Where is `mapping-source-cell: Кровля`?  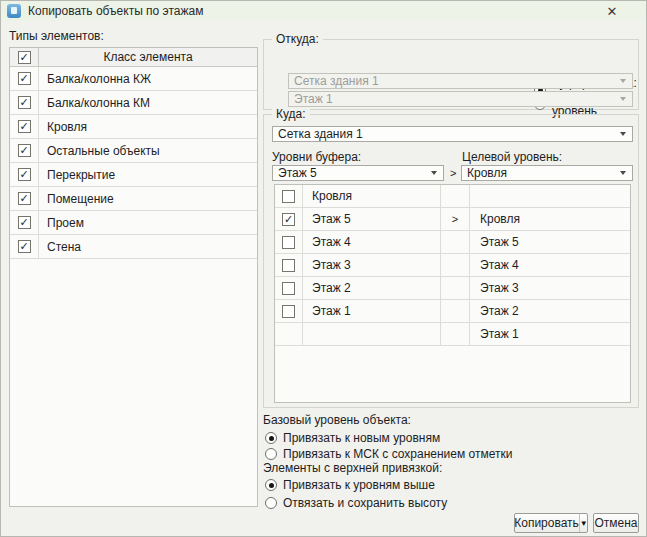
mapping-source-cell: Кровля is located at coordinates (372, 196).